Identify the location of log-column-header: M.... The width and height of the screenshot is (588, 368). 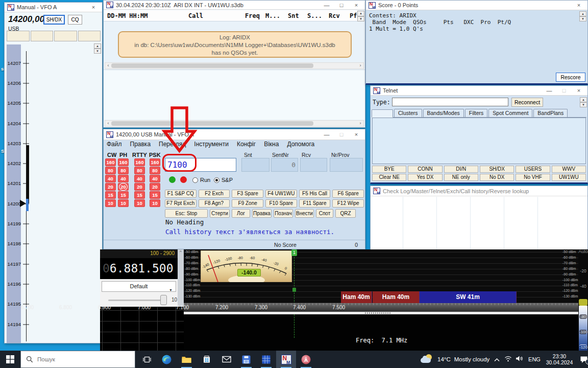
(273, 16).